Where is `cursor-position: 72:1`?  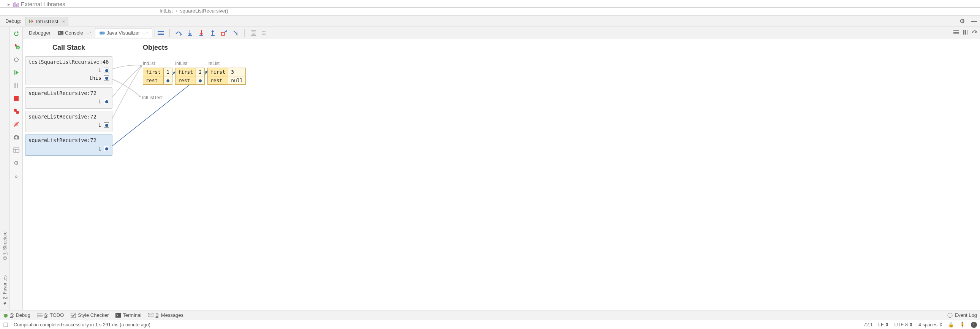
cursor-position: 72:1 is located at coordinates (868, 325).